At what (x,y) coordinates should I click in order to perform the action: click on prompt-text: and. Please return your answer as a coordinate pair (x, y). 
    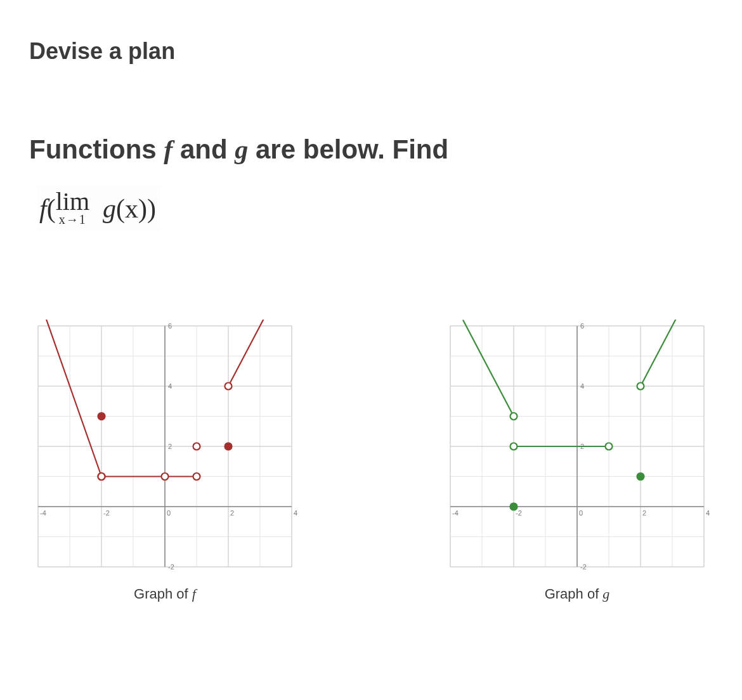
    Looking at the image, I should click on (204, 150).